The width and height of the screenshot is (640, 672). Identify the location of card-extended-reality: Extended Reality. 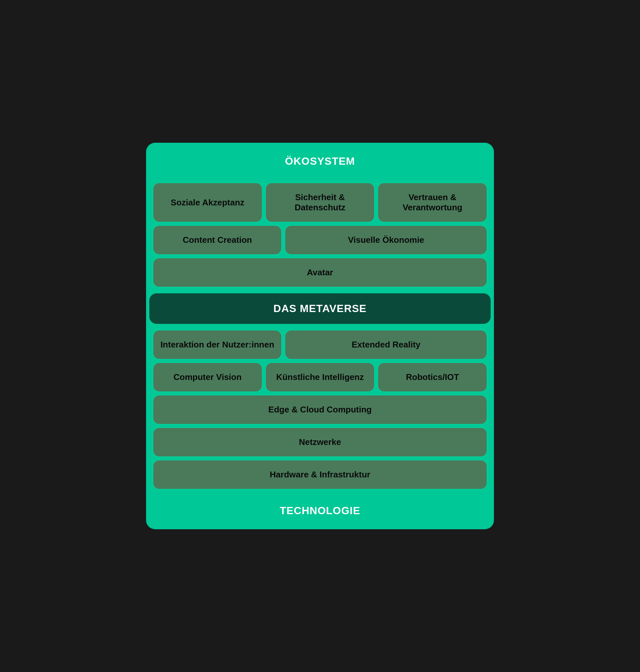
(386, 345).